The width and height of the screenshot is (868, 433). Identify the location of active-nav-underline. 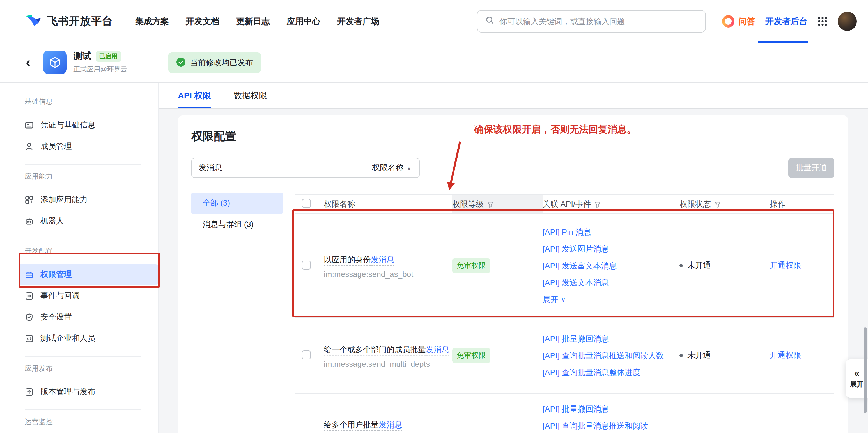
(783, 42).